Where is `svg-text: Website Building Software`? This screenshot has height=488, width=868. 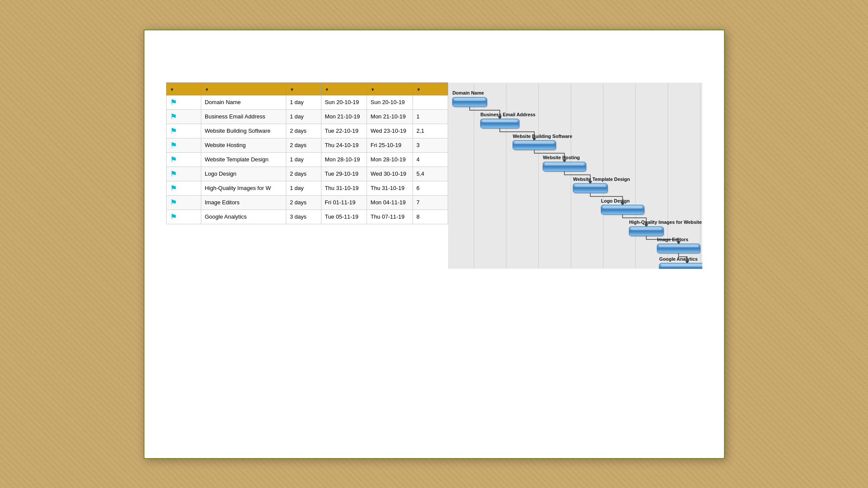 svg-text: Website Building Software is located at coordinates (542, 136).